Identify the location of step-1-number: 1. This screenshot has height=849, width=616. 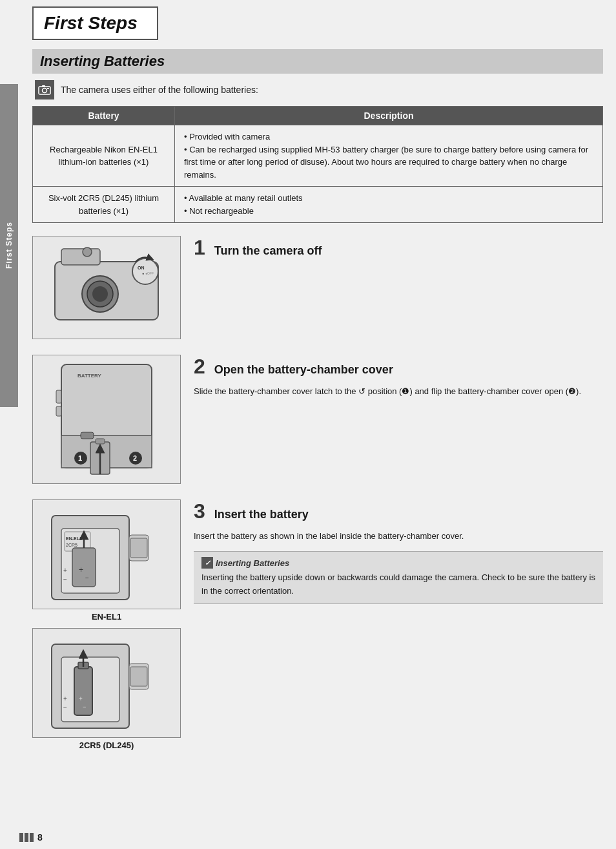
(200, 247).